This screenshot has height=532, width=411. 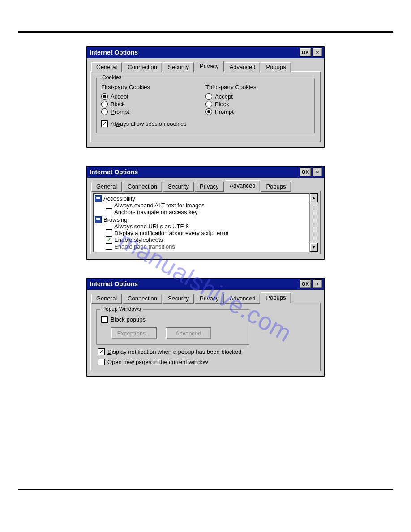 What do you see at coordinates (206, 213) in the screenshot?
I see `dialog-internet-options-advanced: Internet Options OK × General Connection…` at bounding box center [206, 213].